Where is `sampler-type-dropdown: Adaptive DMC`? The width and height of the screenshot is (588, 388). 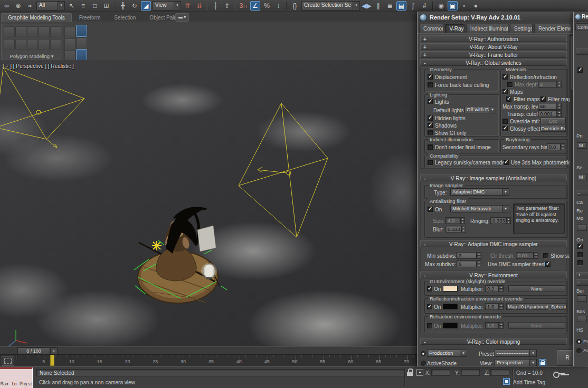 sampler-type-dropdown: Adaptive DMC is located at coordinates (480, 192).